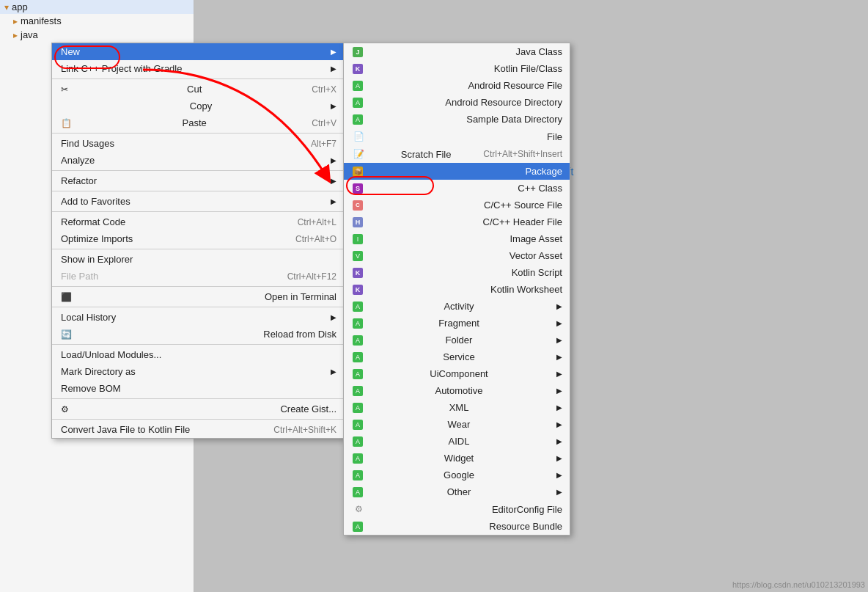 This screenshot has width=868, height=592. I want to click on menu-item-load-modules: Load/Unload Modules..., so click(198, 355).